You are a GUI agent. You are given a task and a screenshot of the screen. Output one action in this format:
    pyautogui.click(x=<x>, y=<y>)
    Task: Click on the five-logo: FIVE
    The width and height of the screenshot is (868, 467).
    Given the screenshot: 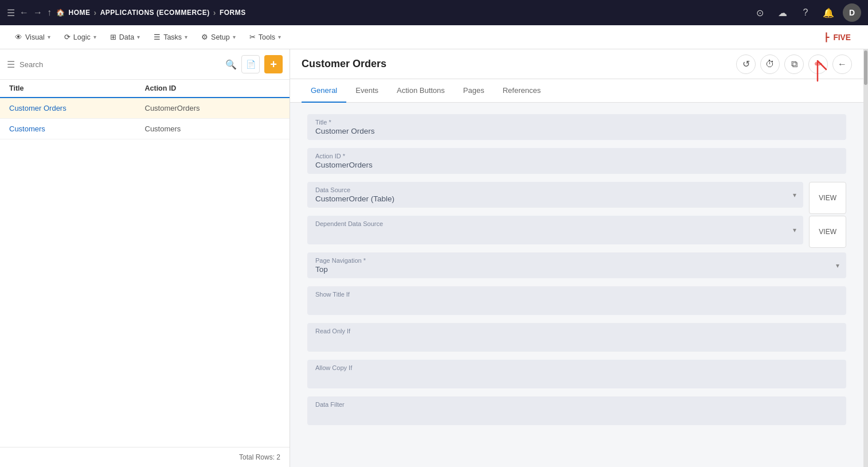 What is the action you would take?
    pyautogui.click(x=842, y=37)
    